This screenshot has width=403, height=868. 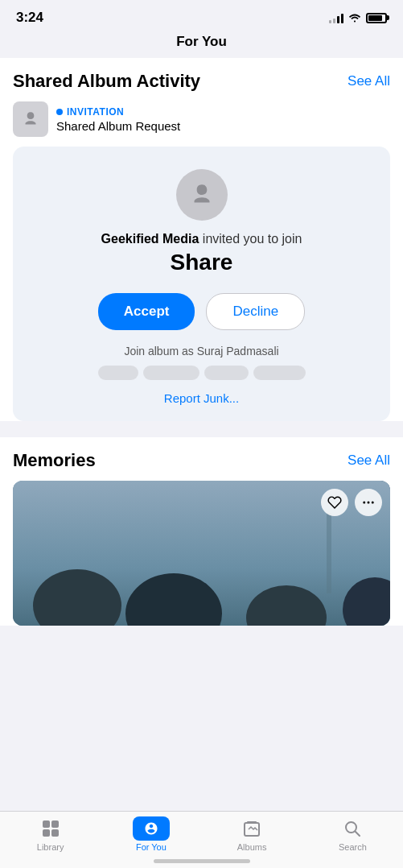 I want to click on invitation-subtitle: Shared Album Request, so click(x=118, y=126).